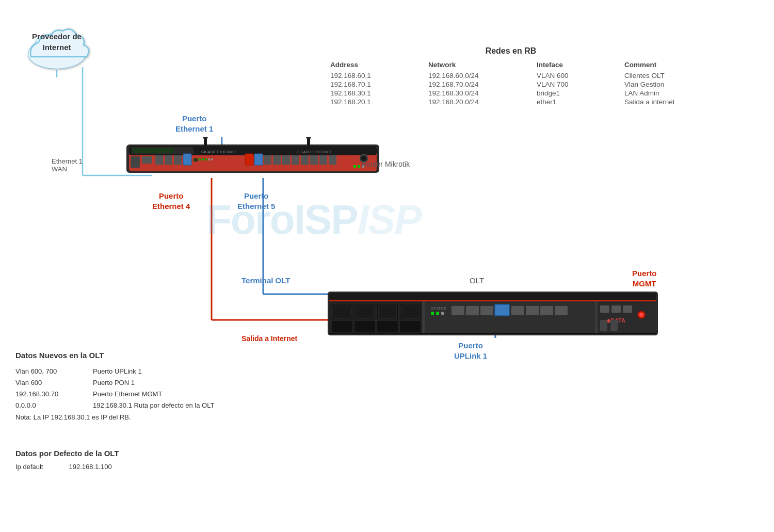  What do you see at coordinates (377, 65) in the screenshot?
I see `table-header-address: Address` at bounding box center [377, 65].